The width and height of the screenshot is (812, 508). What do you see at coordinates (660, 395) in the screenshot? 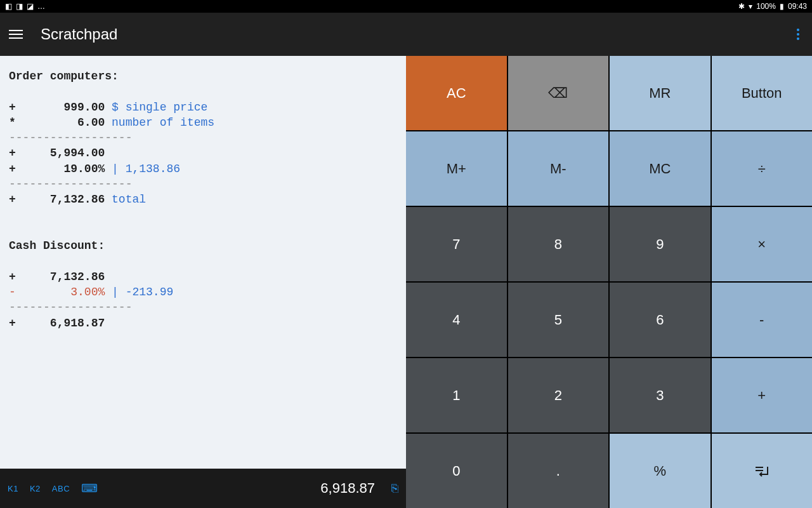
I see `key-3: 3` at bounding box center [660, 395].